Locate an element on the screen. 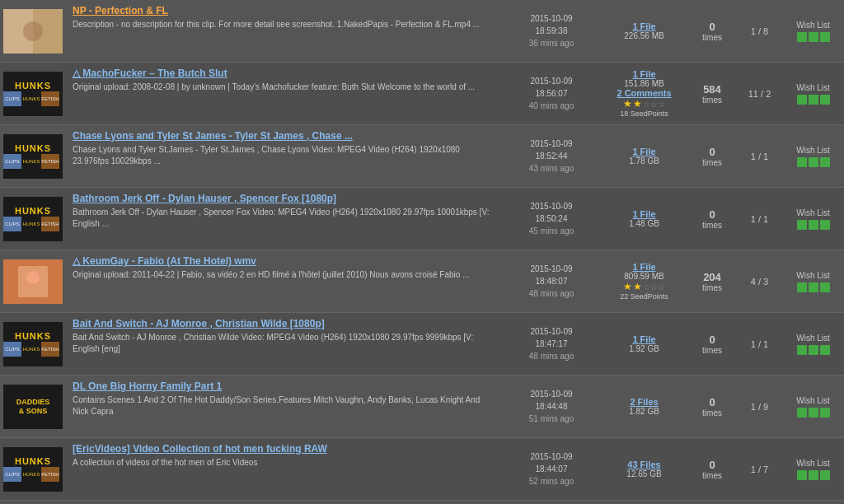 The width and height of the screenshot is (844, 504). item-time: 18:47:17 is located at coordinates (552, 344).